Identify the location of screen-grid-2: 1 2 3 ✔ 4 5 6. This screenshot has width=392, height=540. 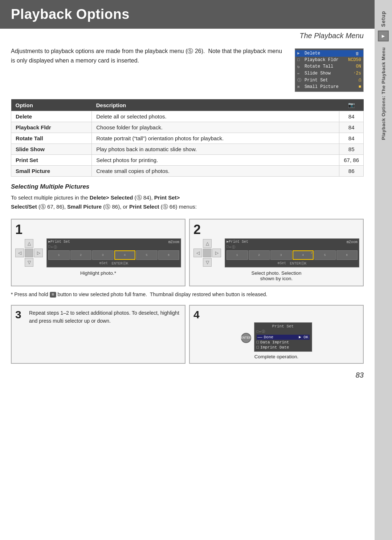
(292, 255).